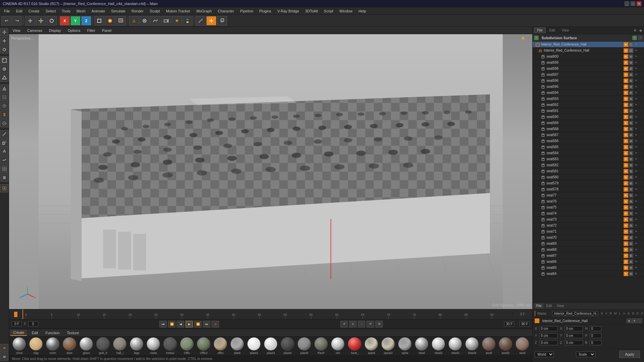 This screenshot has height=362, width=644. What do you see at coordinates (588, 244) in the screenshot?
I see `tree-item-seat69: seat69 ■ ✕ ·` at bounding box center [588, 244].